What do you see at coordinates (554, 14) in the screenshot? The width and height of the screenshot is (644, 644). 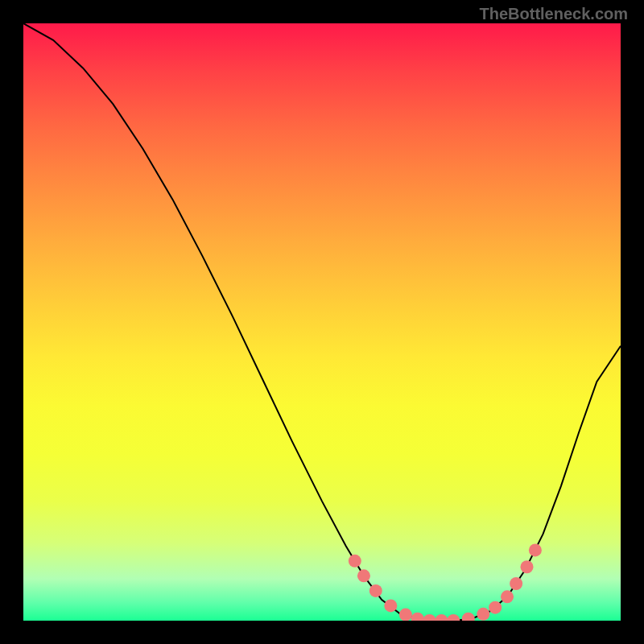 I see `attribution-text: TheBottleneck.com` at bounding box center [554, 14].